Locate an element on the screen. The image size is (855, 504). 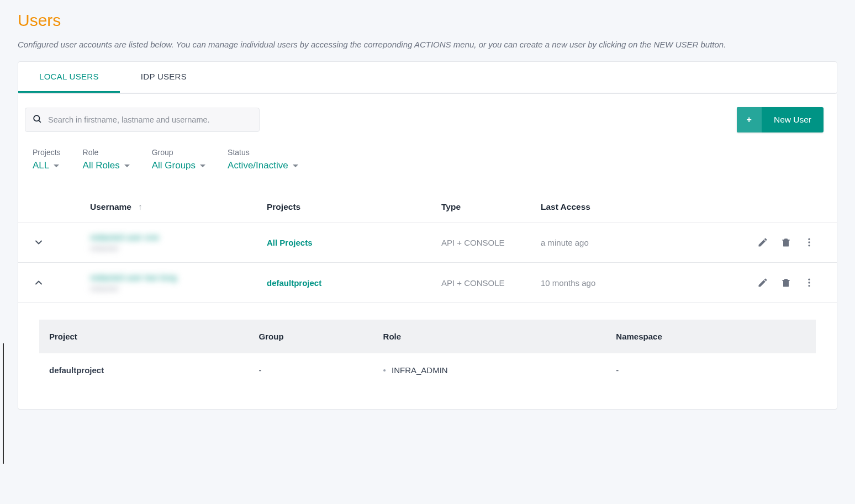
table-header: Username ↑ Projects Type Last Access is located at coordinates (428, 200).